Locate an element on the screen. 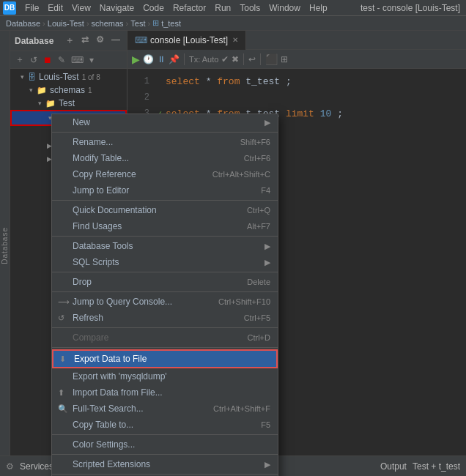 The height and width of the screenshot is (476, 466). cm-quick-doc-shortcut: Ctrl+Q is located at coordinates (259, 210).